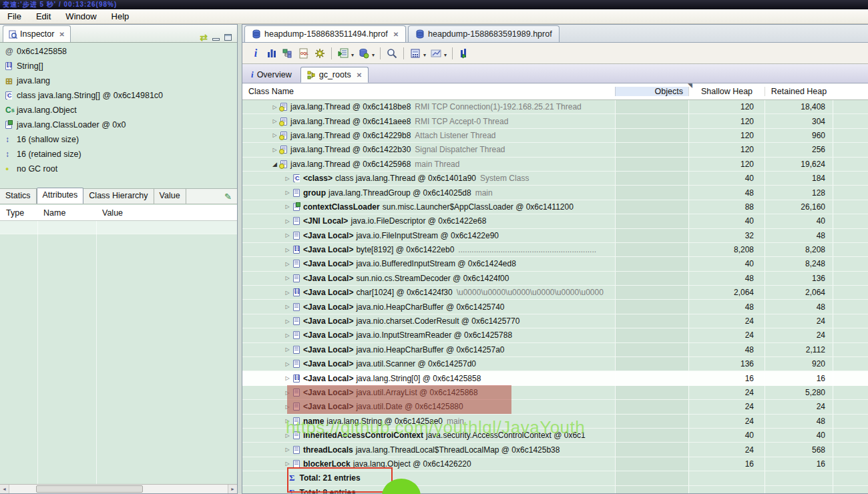 Image resolution: width=868 pixels, height=494 pixels. Describe the element at coordinates (304, 53) in the screenshot. I see `oql-icon: OQL` at that location.